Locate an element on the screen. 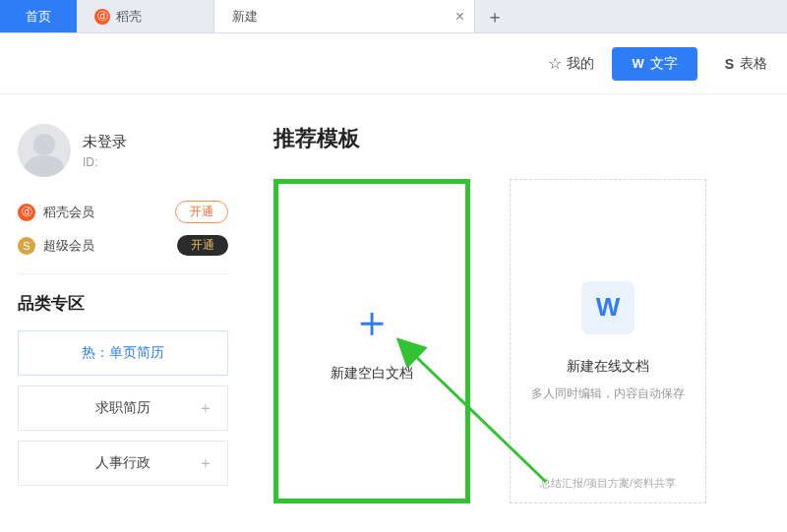 Image resolution: width=787 pixels, height=532 pixels. profile-block: 未登录 ID: is located at coordinates (123, 150).